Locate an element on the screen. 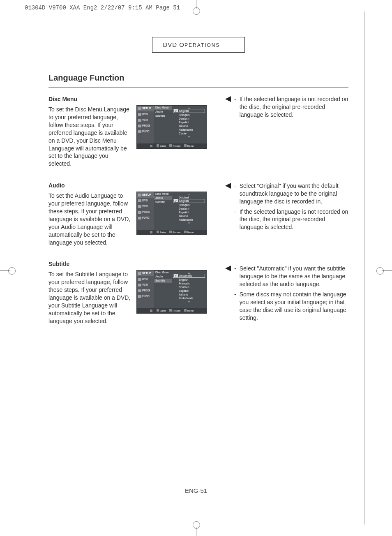 The width and height of the screenshot is (392, 536). block-body: To set the Subtitle Language to your pre… is located at coordinates (90, 298).